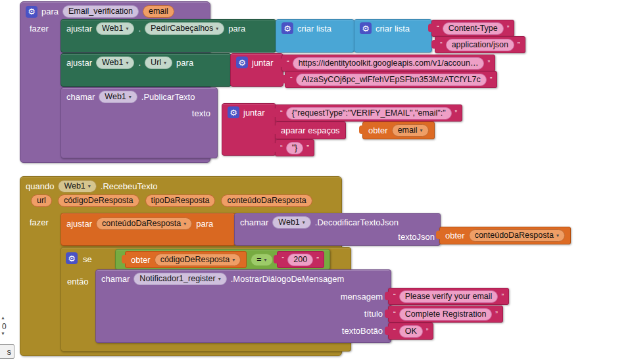 This screenshot has width=632, height=364. I want to click on procedure-param-email: email, so click(158, 12).